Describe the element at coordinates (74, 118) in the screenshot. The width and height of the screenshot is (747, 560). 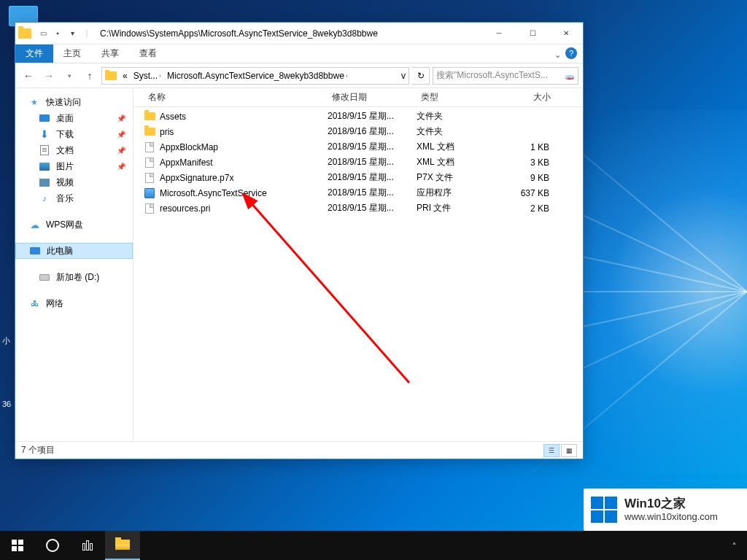
I see `sidebar-item-desktop: 桌面📌` at that location.